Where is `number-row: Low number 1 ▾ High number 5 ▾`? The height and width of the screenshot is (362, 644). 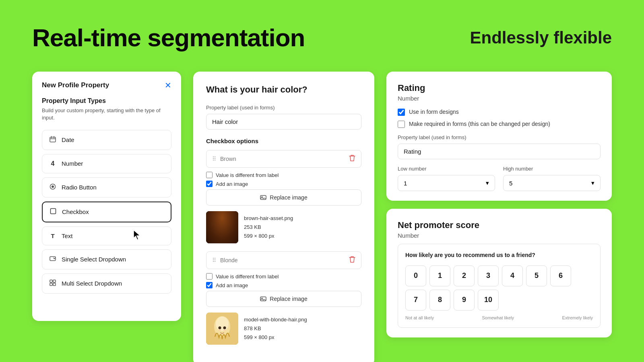
number-row: Low number 1 ▾ High number 5 ▾ is located at coordinates (499, 179).